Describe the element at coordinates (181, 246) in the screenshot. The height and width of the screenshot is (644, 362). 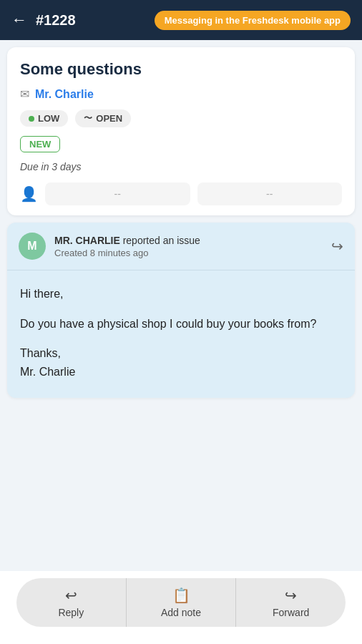
I see `thread-header: M MR. CHARLIE reported an issue Created …` at that location.